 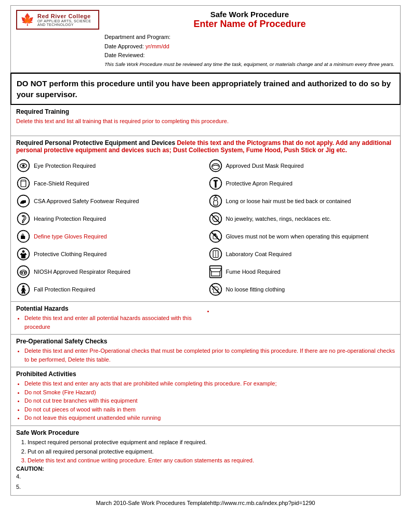 I want to click on ppe-label-hair: Long or loose hair must be tied back or …, so click(x=289, y=201).